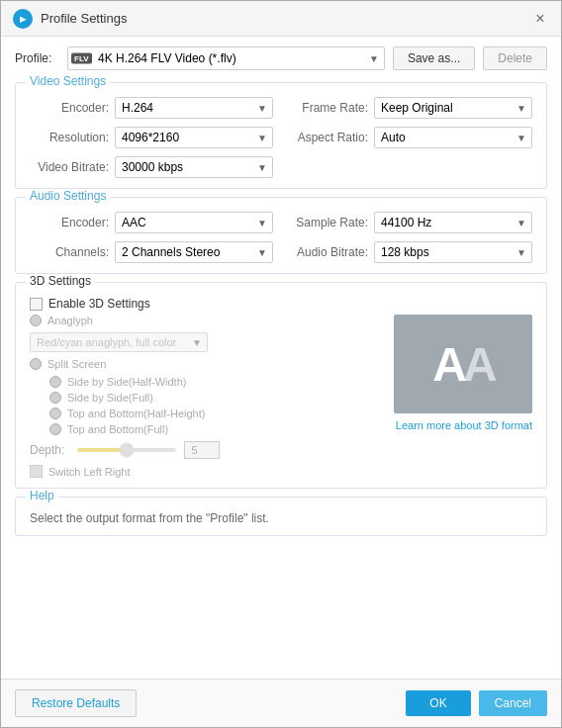 This screenshot has width=562, height=728. I want to click on resolution-label: Resolution:, so click(69, 137).